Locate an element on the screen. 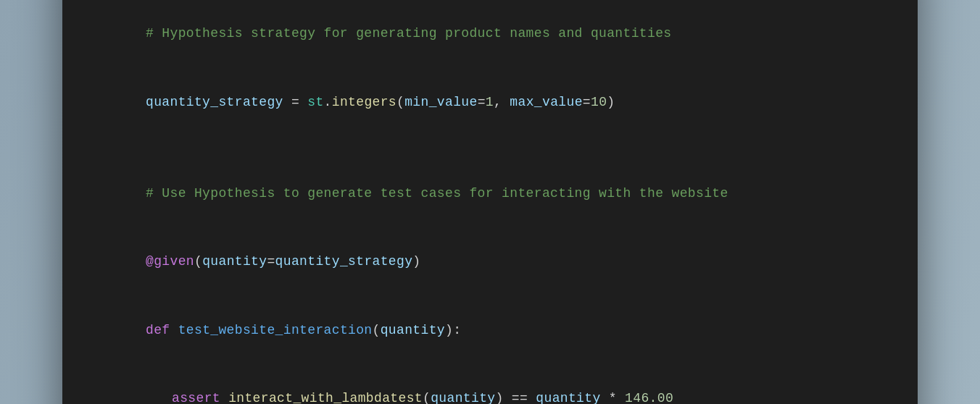 This screenshot has width=980, height=404. comment-line-1: # Hypothesis strategy for generating pro… is located at coordinates (490, 34).